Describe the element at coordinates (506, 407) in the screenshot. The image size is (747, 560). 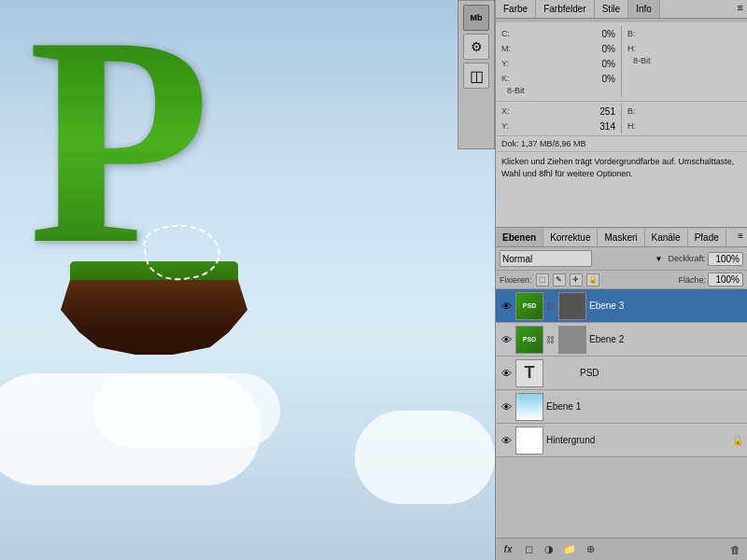
I see `visibility-icon-ebene1: 👁` at that location.